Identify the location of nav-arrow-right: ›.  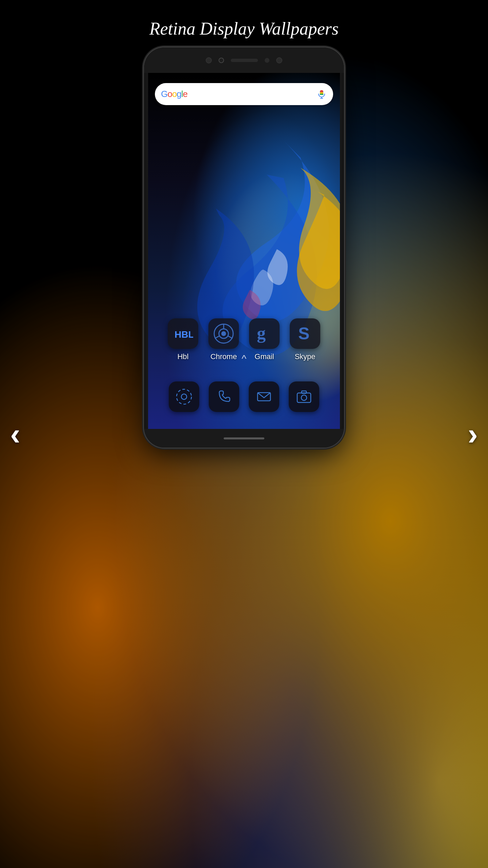
(473, 434).